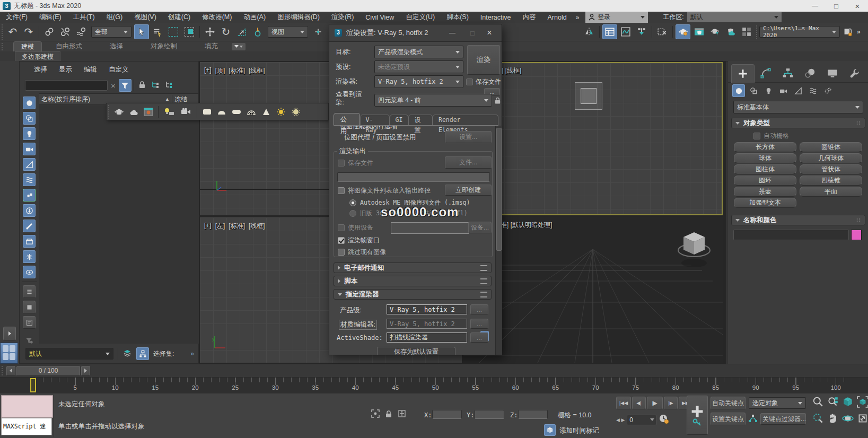 This screenshot has height=438, width=868. I want to click on ribbon-tab-modeling: 建模, so click(28, 47).